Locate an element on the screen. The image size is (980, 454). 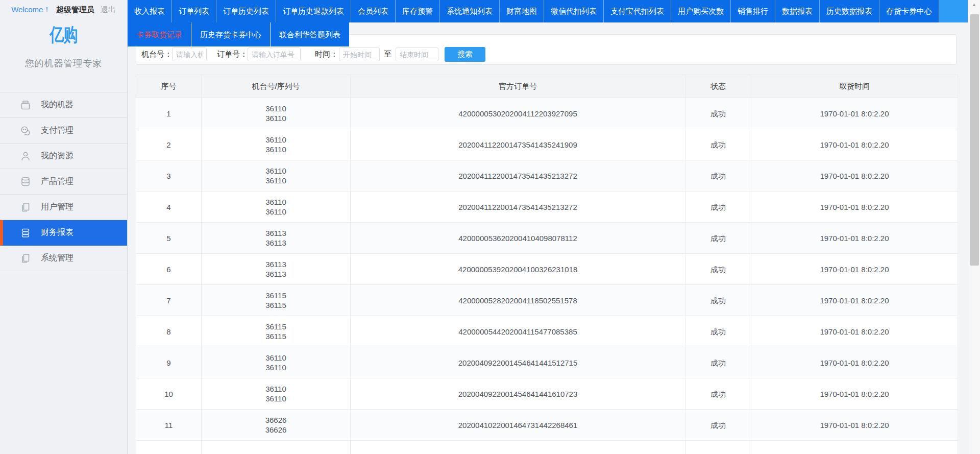
column-header-5: 取货时间 is located at coordinates (854, 87).